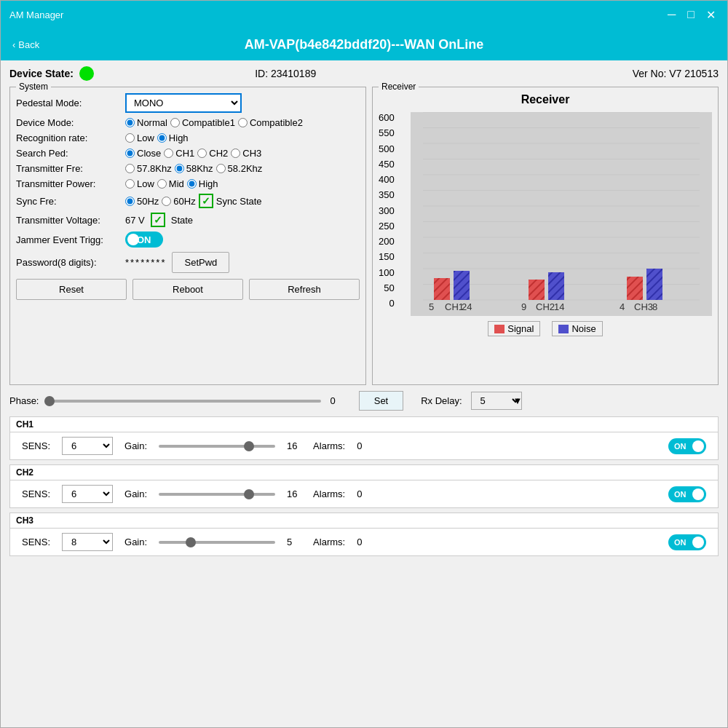 This screenshot has height=728, width=728. I want to click on ch3-gain-slider, so click(217, 542).